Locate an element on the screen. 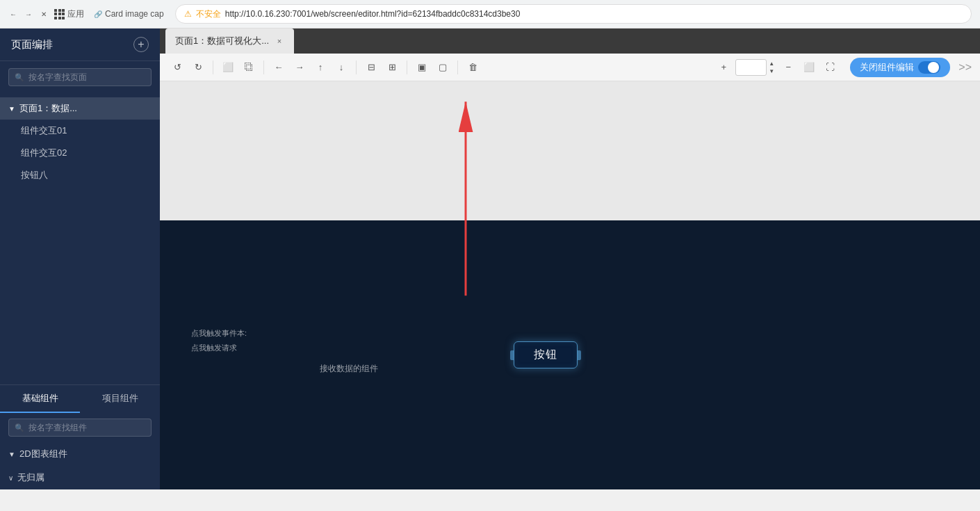 This screenshot has width=980, height=511. fullscreen-button: ⛶ is located at coordinates (830, 67).